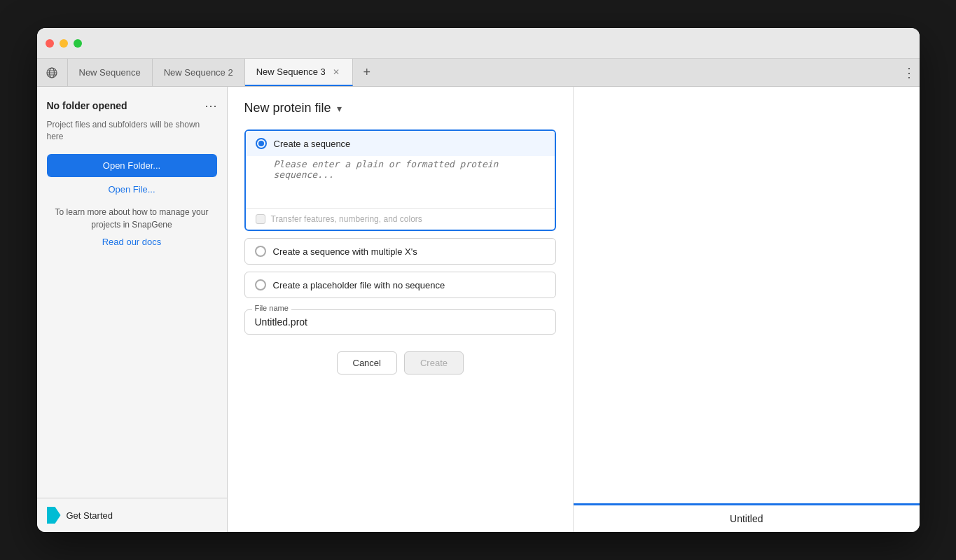  Describe the element at coordinates (401, 181) in the screenshot. I see `option-create-sequence: Create a sequence Transfer features, num…` at that location.